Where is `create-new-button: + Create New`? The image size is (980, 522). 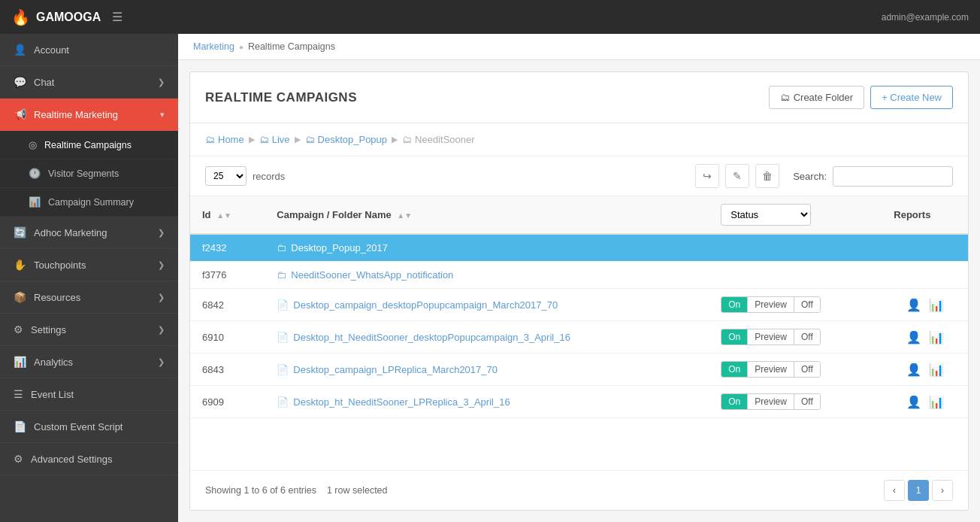 create-new-button: + Create New is located at coordinates (912, 98).